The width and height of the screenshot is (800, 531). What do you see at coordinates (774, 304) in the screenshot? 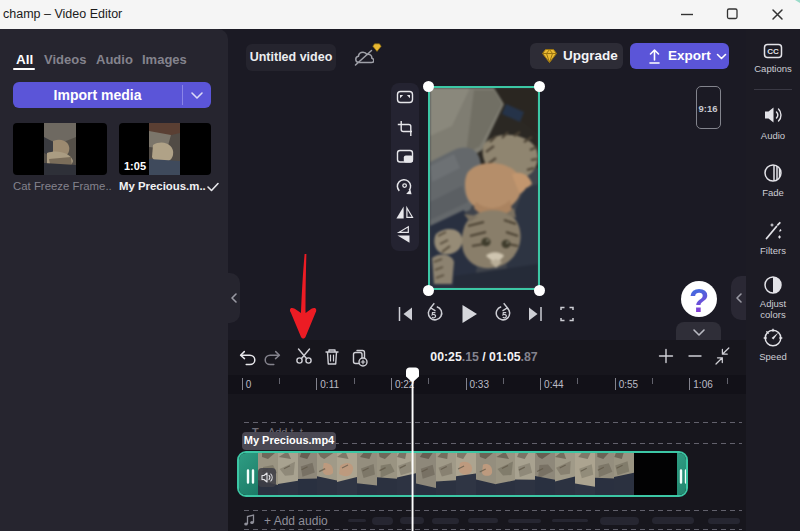
I see `svg-text: Adjust` at bounding box center [774, 304].